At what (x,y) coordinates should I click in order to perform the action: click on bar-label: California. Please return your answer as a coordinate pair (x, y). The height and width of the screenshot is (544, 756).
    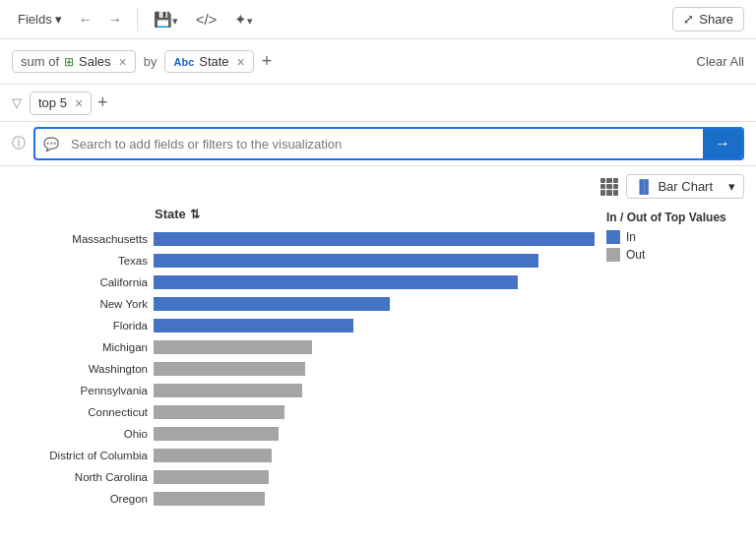
    Looking at the image, I should click on (80, 282).